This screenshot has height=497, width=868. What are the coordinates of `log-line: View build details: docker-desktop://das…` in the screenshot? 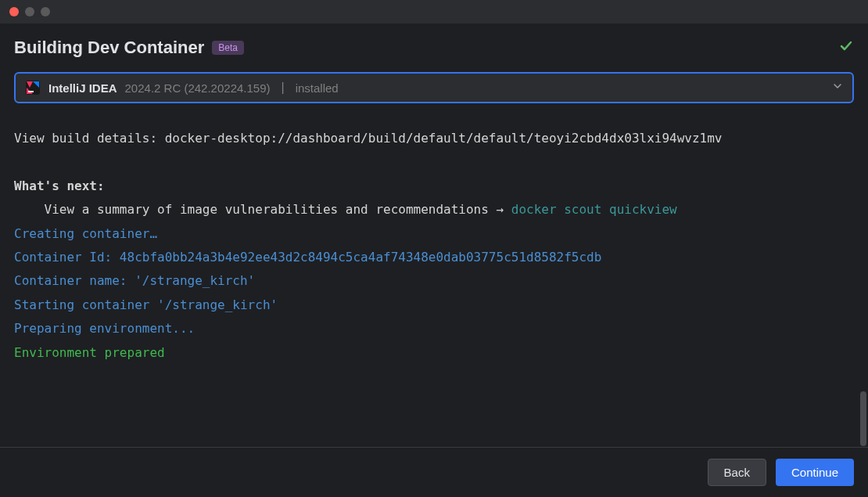 It's located at (368, 138).